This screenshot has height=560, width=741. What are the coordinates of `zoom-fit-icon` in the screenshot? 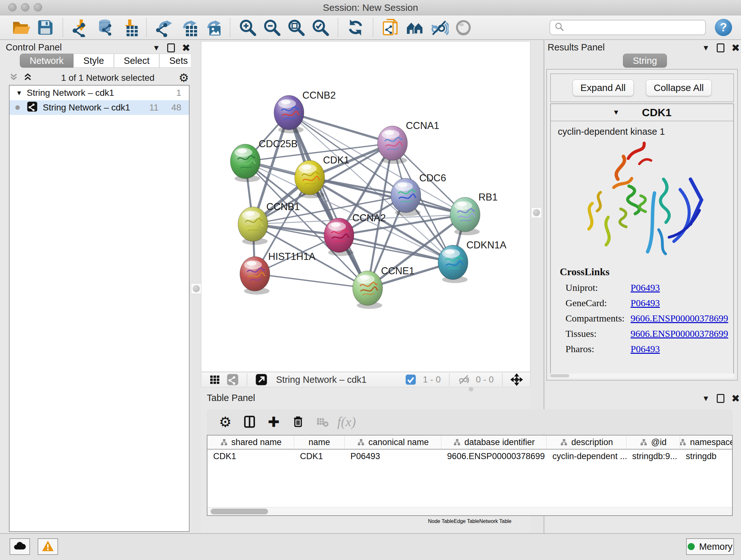 It's located at (296, 27).